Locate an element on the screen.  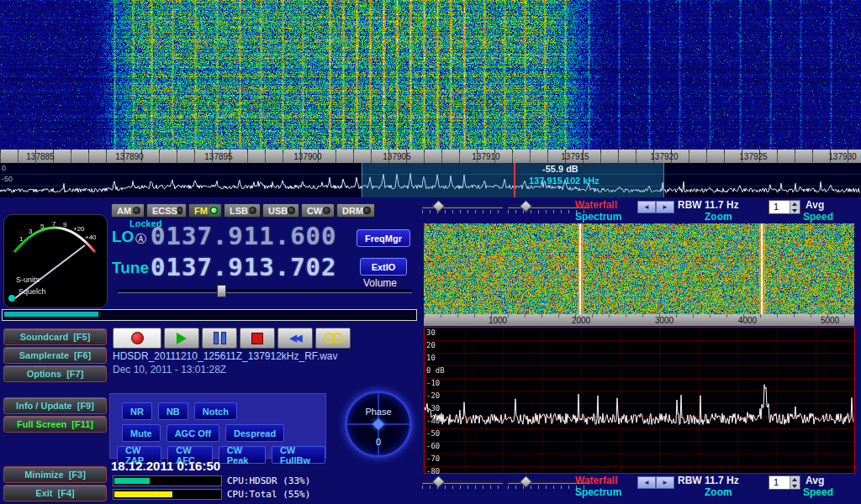
freq-ruler-label: 137895 is located at coordinates (219, 156).